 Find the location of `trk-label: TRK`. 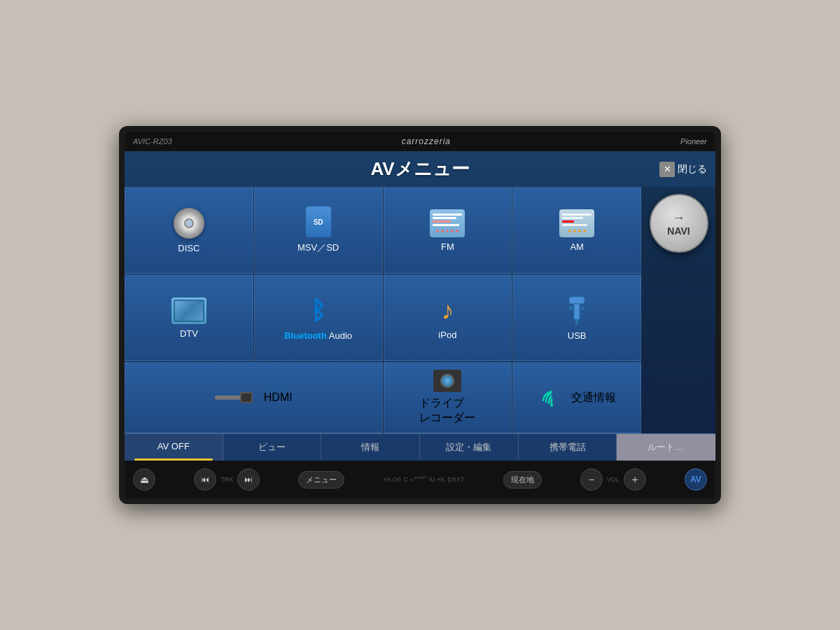

trk-label: TRK is located at coordinates (227, 479).